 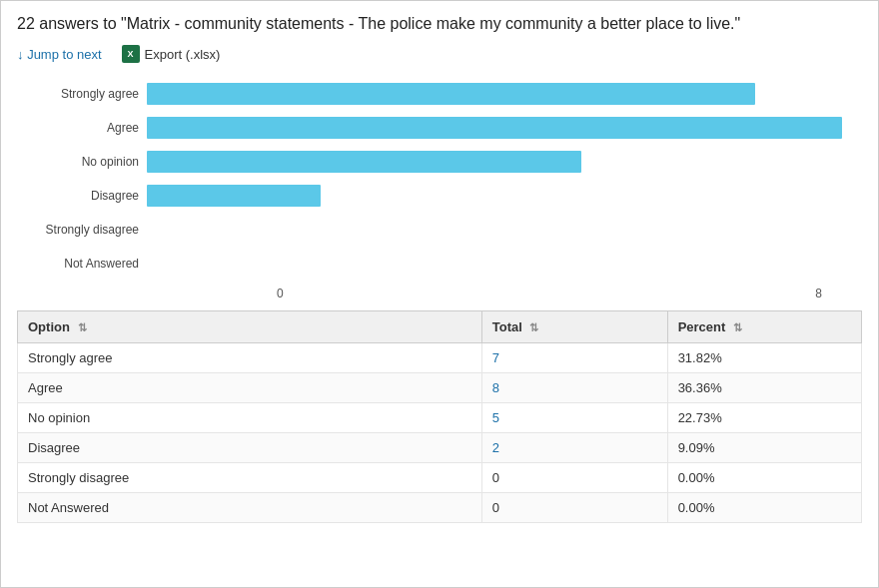 I want to click on jump-to-next-link: Jump to next, so click(x=60, y=54).